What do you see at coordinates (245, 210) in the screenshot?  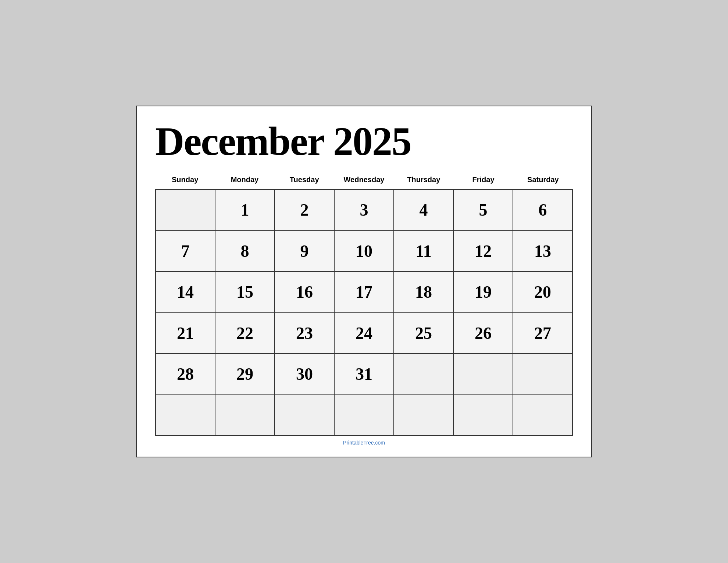 I see `calendar-cell: 1` at bounding box center [245, 210].